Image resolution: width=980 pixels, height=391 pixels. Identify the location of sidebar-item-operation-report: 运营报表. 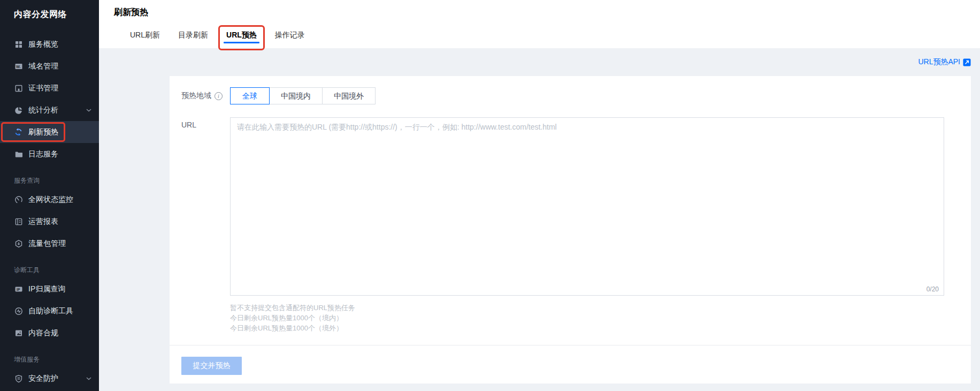
(49, 222).